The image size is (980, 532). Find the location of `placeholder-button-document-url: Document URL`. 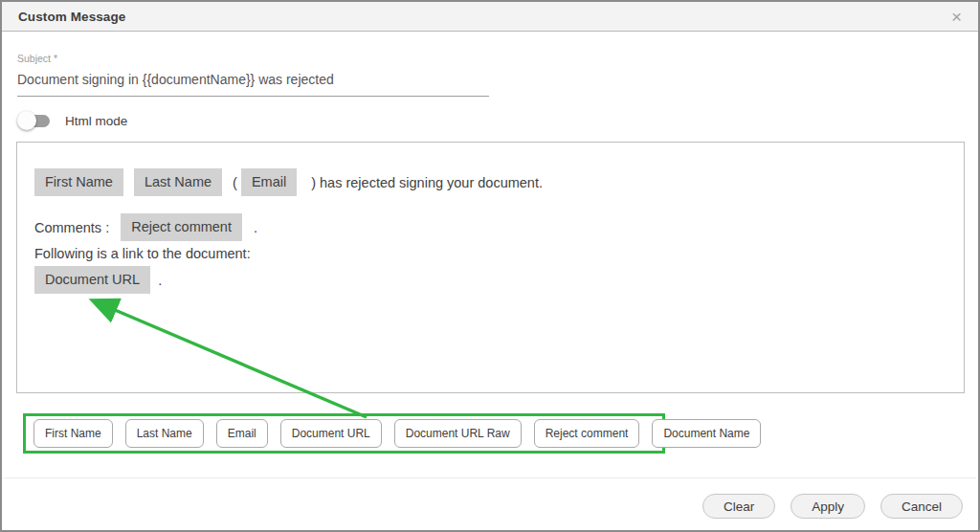

placeholder-button-document-url: Document URL is located at coordinates (331, 433).